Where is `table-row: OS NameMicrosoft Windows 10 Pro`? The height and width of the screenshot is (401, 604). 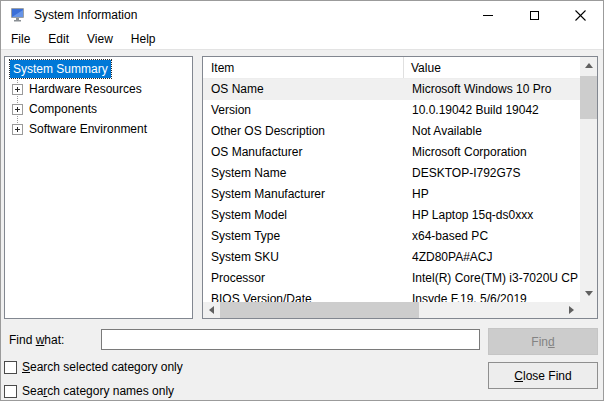 table-row: OS NameMicrosoft Windows 10 Pro is located at coordinates (392, 90).